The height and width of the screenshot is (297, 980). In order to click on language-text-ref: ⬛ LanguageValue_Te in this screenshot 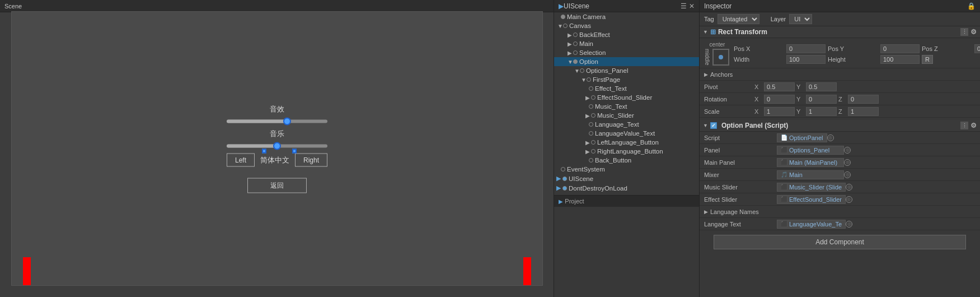, I will do `click(812, 224)`.